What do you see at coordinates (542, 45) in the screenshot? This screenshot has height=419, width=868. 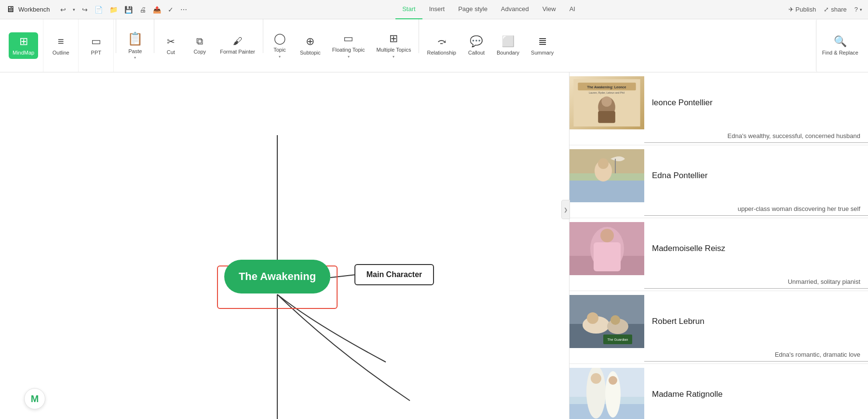 I see `summary-button: ≣ Summary` at bounding box center [542, 45].